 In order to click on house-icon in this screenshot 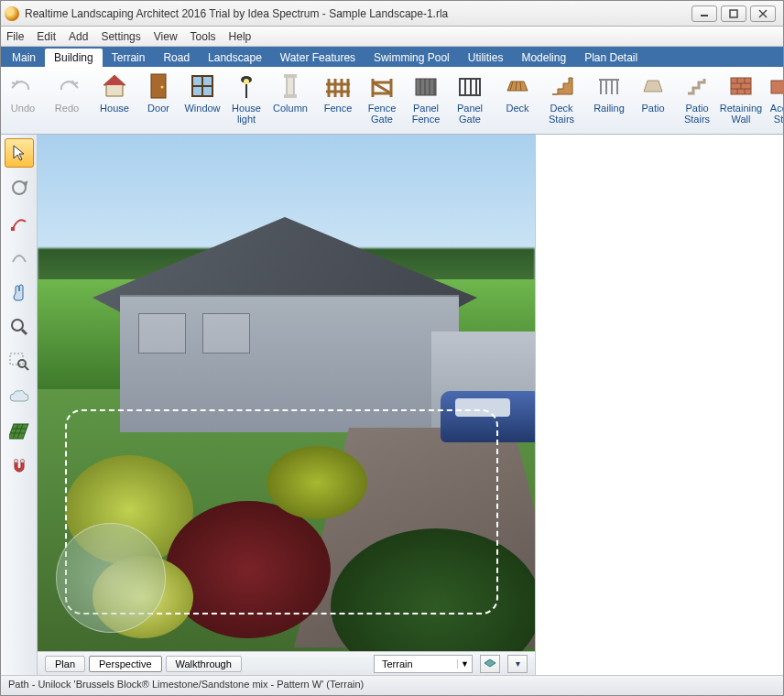, I will do `click(114, 86)`.